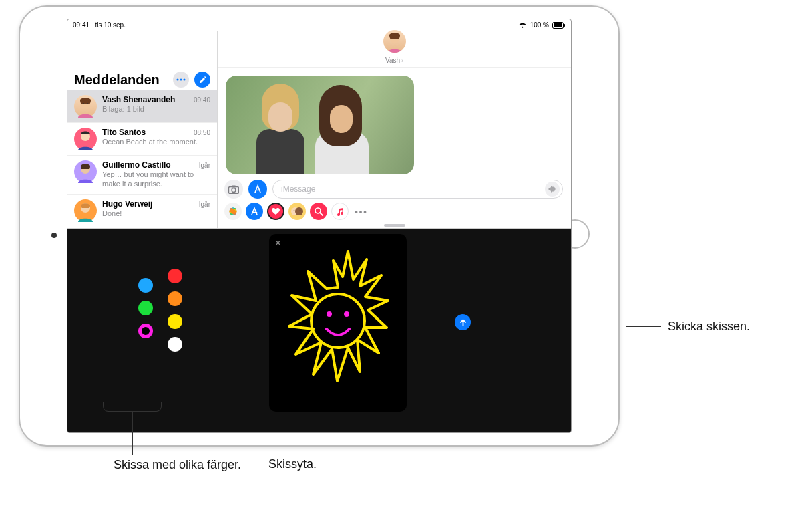 The width and height of the screenshot is (812, 510). I want to click on drawer-drag-handle, so click(395, 225).